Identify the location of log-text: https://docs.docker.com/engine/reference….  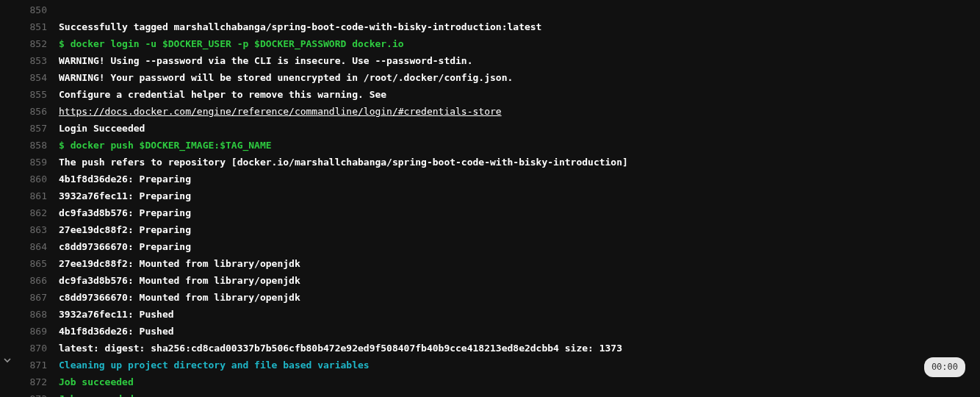
(516, 112).